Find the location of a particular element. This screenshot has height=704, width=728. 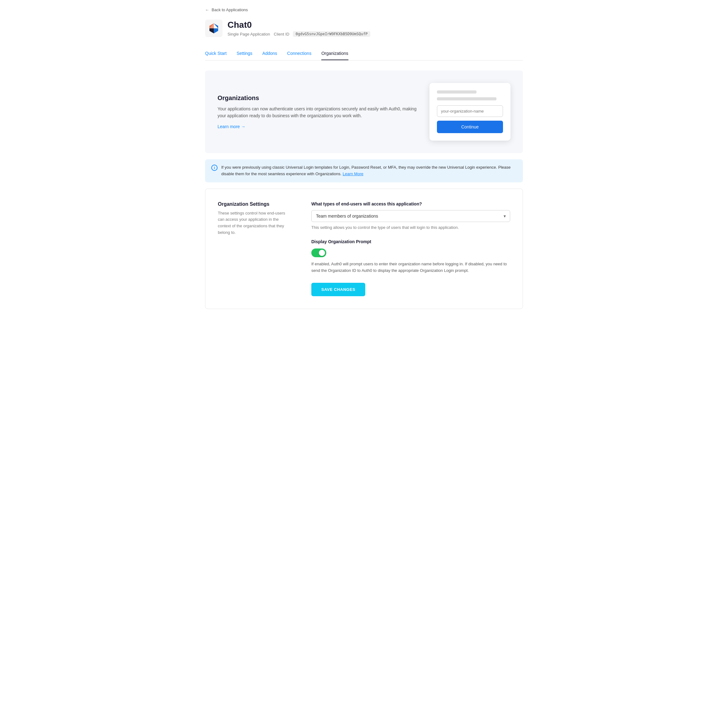

mock-continue-button: Continue is located at coordinates (470, 127).